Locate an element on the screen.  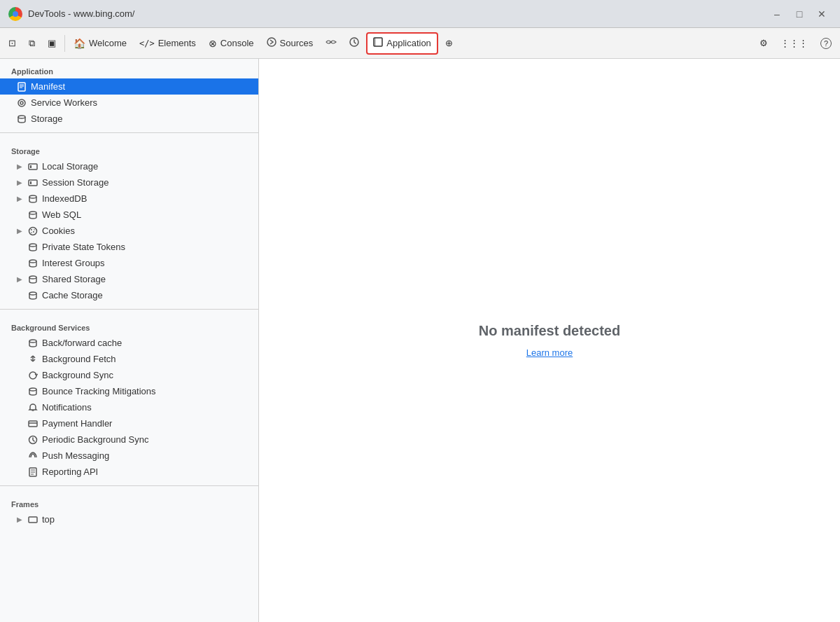
sidebar-item-push-messaging: Push Messaging is located at coordinates (129, 455).